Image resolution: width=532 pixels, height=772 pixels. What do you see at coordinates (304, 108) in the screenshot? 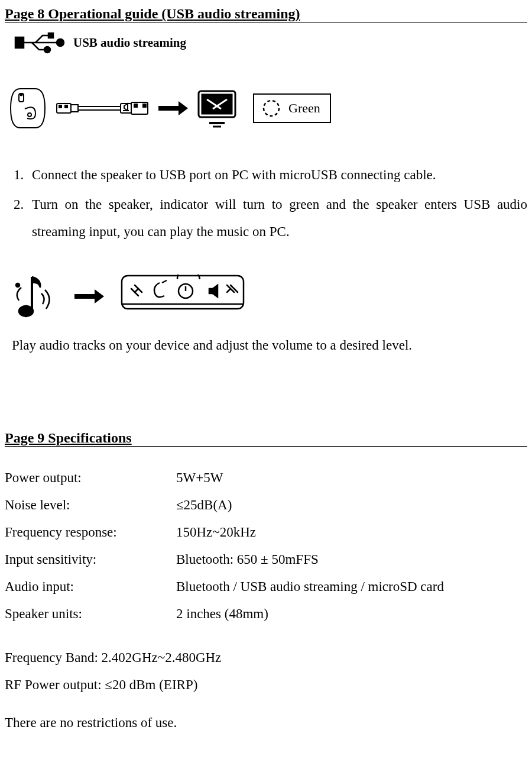
I see `led-color-label: Green` at bounding box center [304, 108].